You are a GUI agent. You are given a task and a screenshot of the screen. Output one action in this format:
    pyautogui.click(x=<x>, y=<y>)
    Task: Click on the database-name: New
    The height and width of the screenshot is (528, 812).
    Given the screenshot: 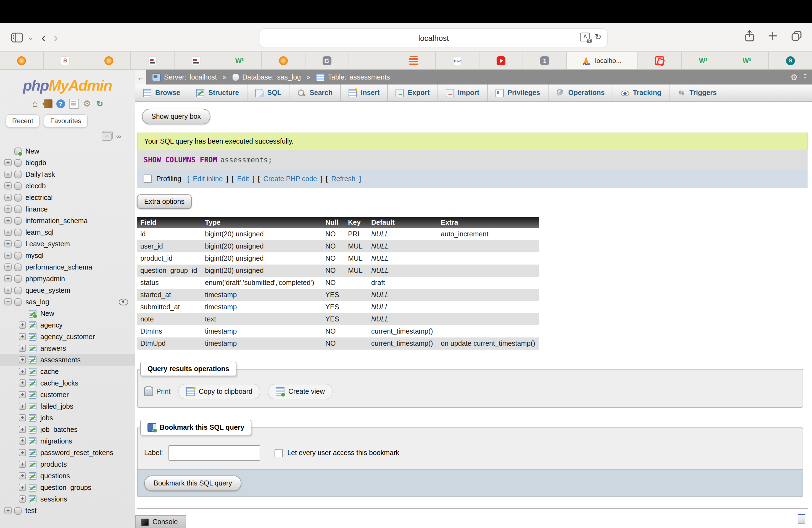 What is the action you would take?
    pyautogui.click(x=32, y=151)
    